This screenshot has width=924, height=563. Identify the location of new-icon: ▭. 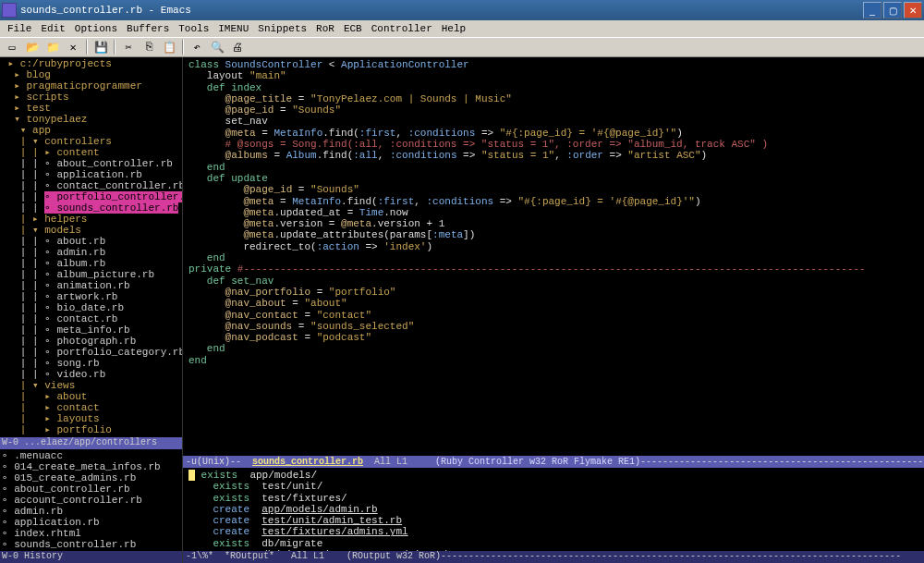
(12, 47).